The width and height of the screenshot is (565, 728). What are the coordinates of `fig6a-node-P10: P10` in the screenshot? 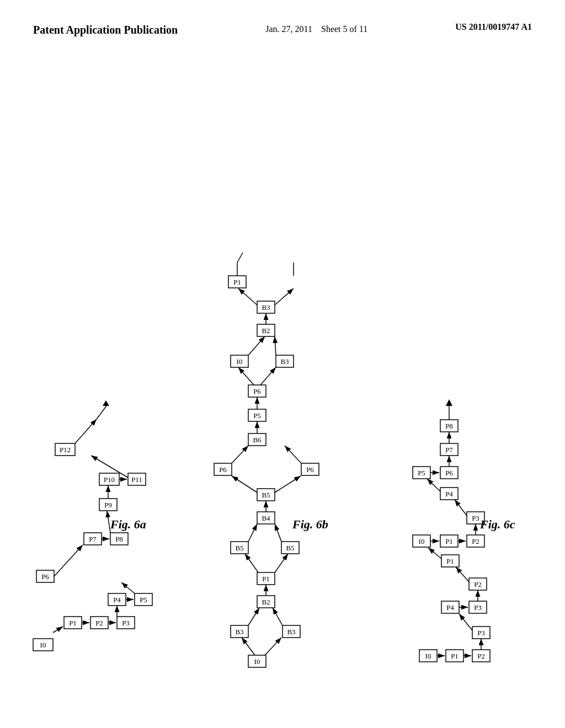 It's located at (109, 479).